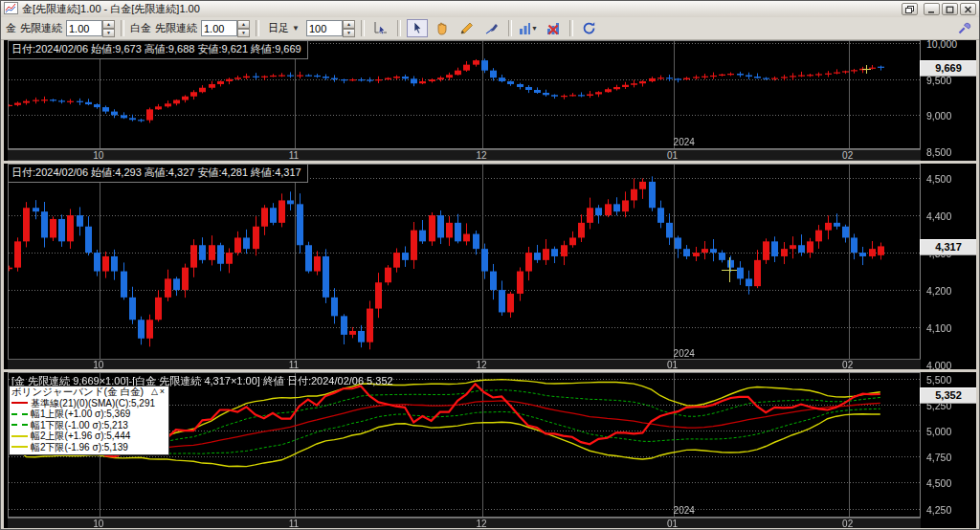 This screenshot has width=980, height=530. Describe the element at coordinates (951, 152) in the screenshot. I see `gold-y-tick-label: 8,500` at that location.